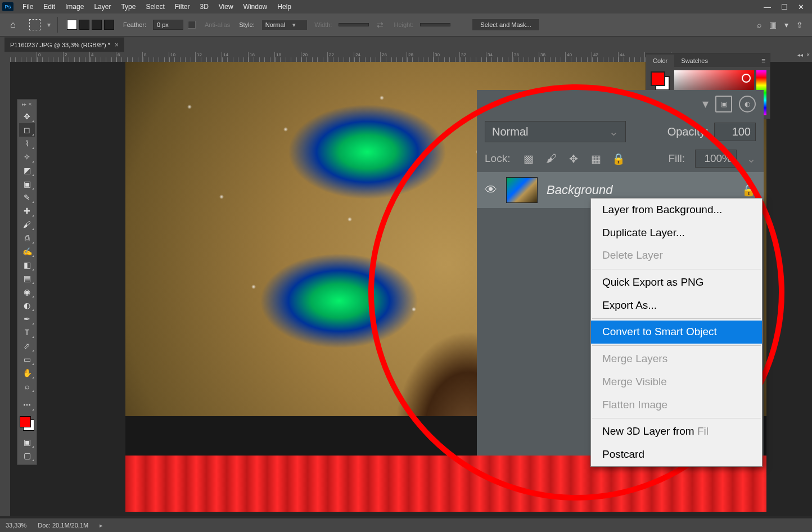 The width and height of the screenshot is (812, 532). Describe the element at coordinates (27, 211) in the screenshot. I see `healing-brush-tool: ✚` at that location.